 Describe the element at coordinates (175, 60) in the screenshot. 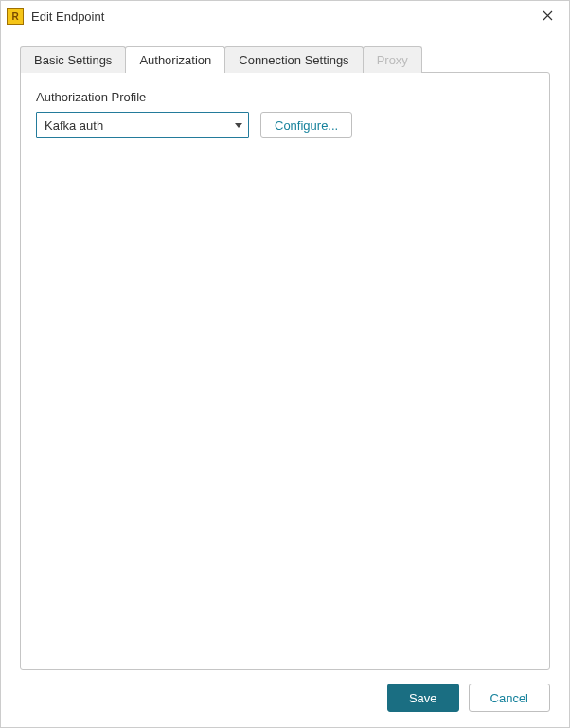

I see `tab-authorization: Authorization` at that location.